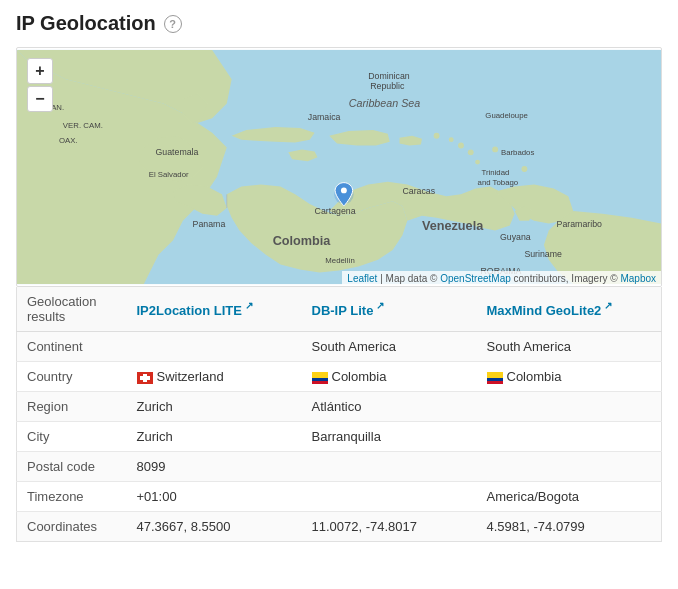 This screenshot has height=589, width=678. What do you see at coordinates (476, 278) in the screenshot?
I see `osm-link: OpenStreetMap` at bounding box center [476, 278].